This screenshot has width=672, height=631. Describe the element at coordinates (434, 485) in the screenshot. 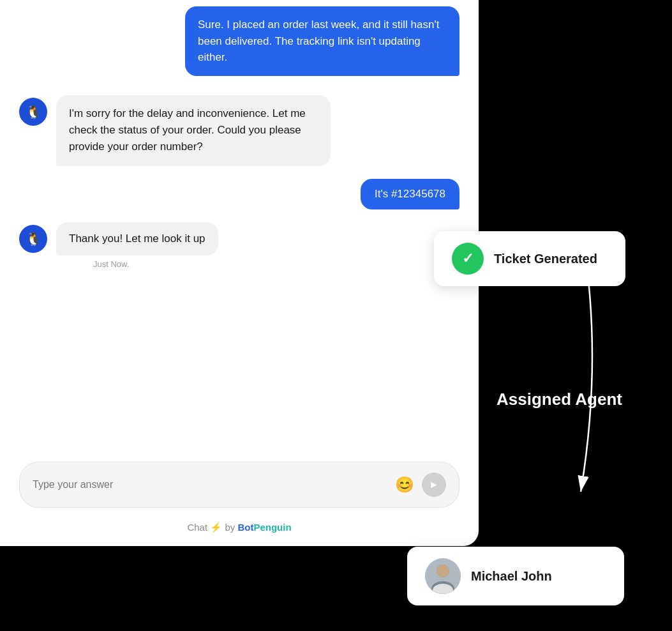

I see `send-button: ►` at that location.